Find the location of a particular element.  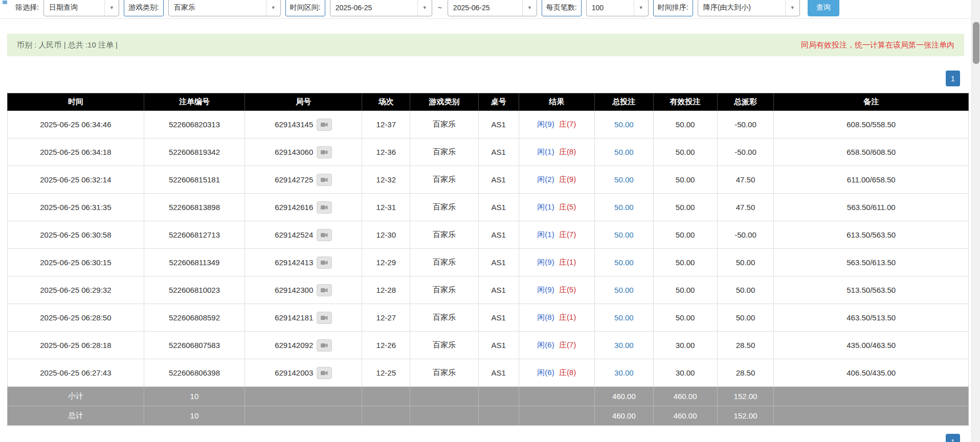

scrollbar-thumb is located at coordinates (976, 43).